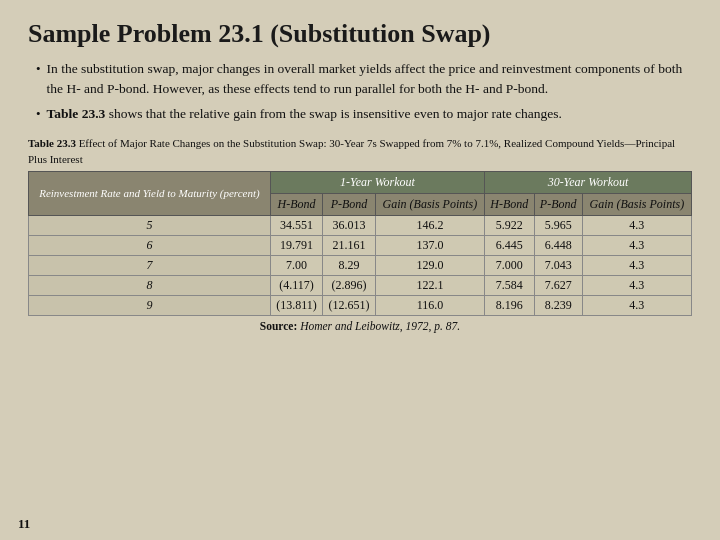 This screenshot has width=720, height=540. I want to click on rate-cell: 6, so click(150, 245).